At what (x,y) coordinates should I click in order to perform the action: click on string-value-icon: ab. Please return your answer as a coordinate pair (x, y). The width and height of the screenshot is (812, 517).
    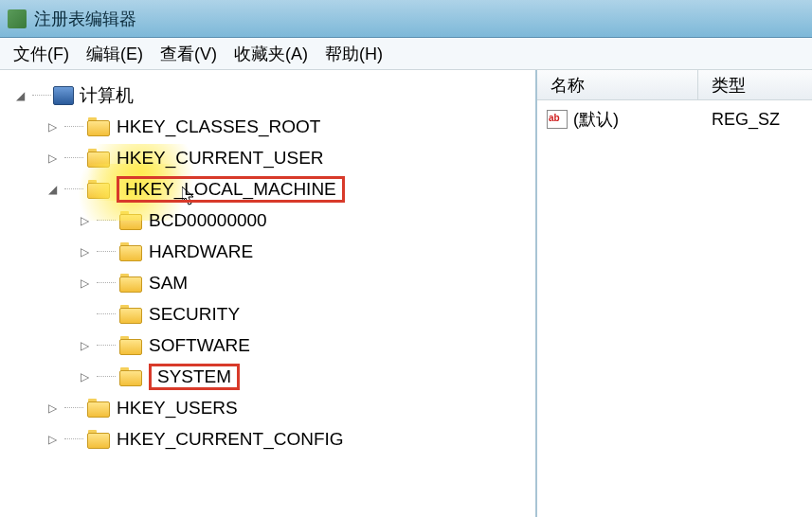
    Looking at the image, I should click on (557, 119).